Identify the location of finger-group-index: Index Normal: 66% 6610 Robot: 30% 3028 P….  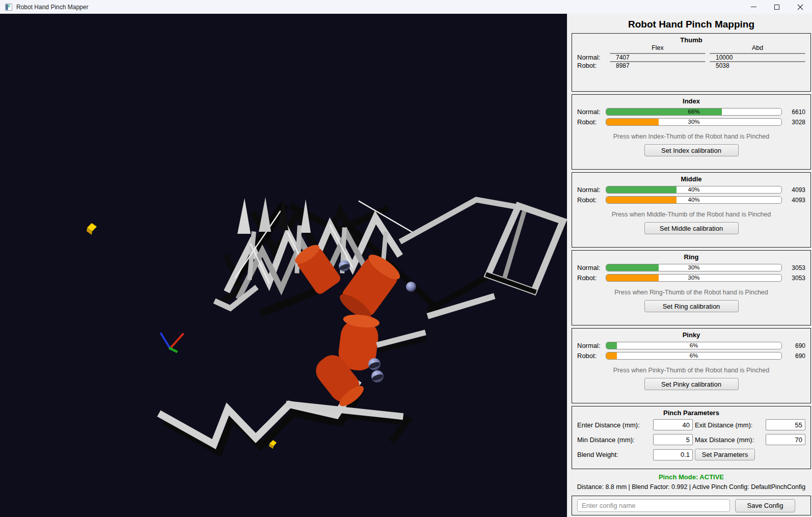
(691, 132).